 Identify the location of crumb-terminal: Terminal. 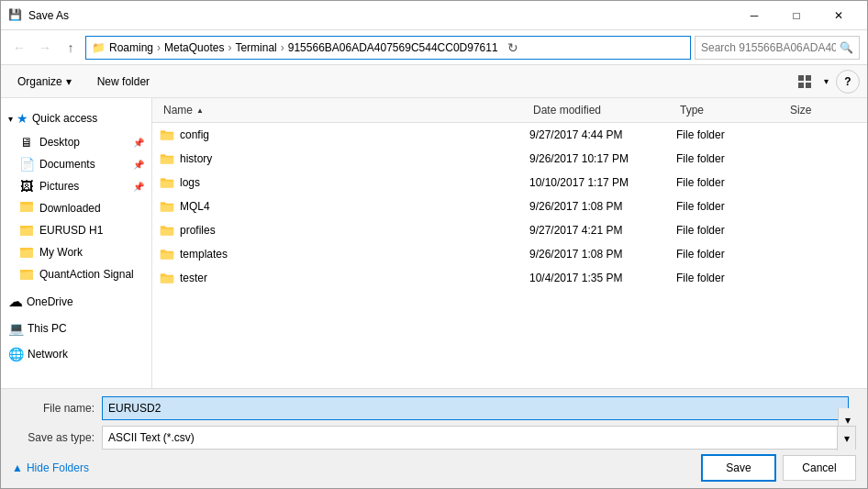
(255, 48).